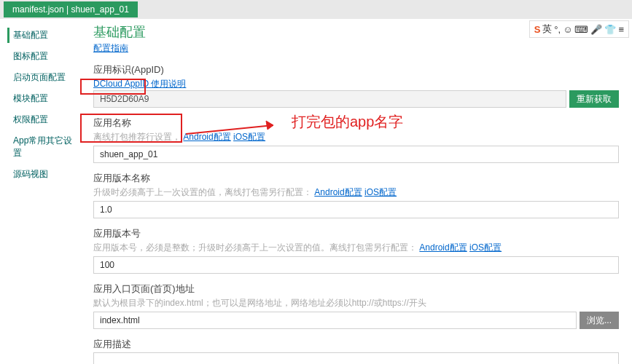 The image size is (632, 364). I want to click on vername-label: 应用版本名称, so click(356, 178).